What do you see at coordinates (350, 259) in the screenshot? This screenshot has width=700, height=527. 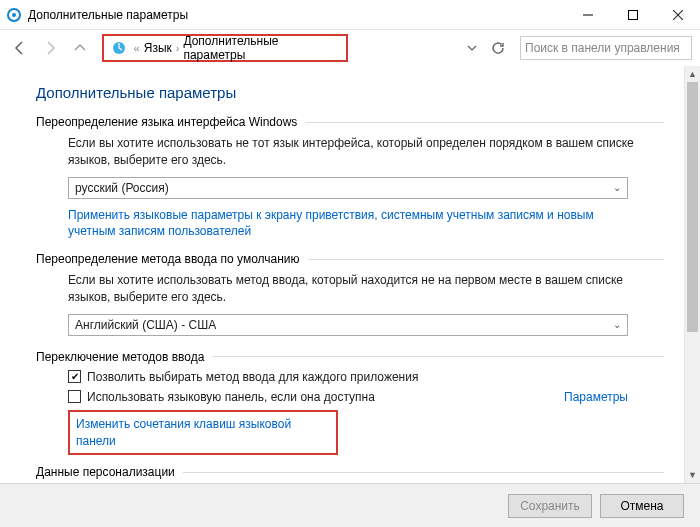 I see `section-heading-override-input: Переопределение метода ввода по умолчани…` at bounding box center [350, 259].